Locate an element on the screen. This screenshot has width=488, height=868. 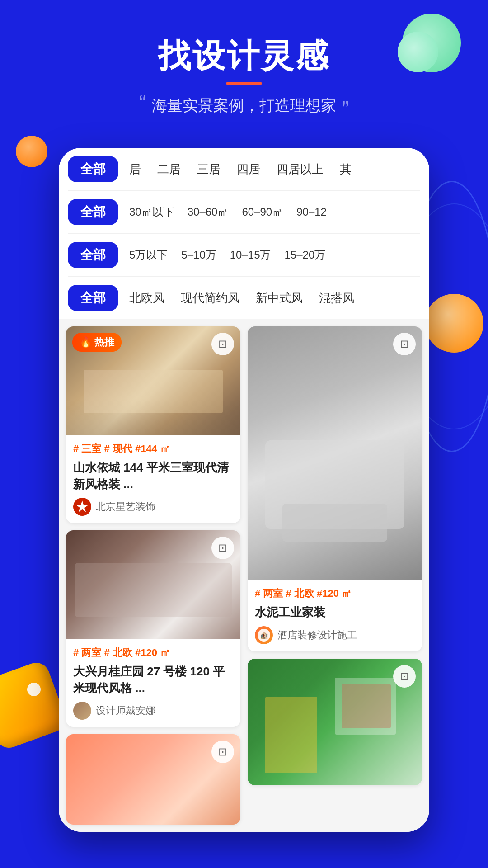
subtitle-text: 海量实景案例，打造理想家 is located at coordinates (244, 106).